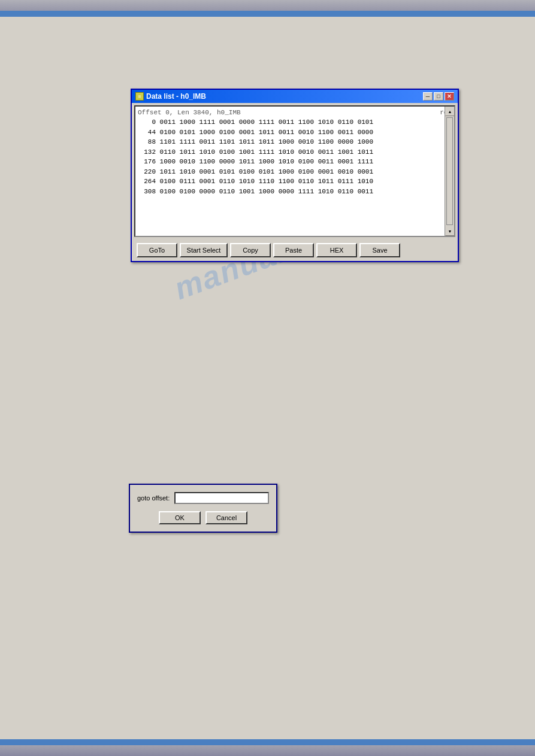  I want to click on top-bar, so click(267, 8).